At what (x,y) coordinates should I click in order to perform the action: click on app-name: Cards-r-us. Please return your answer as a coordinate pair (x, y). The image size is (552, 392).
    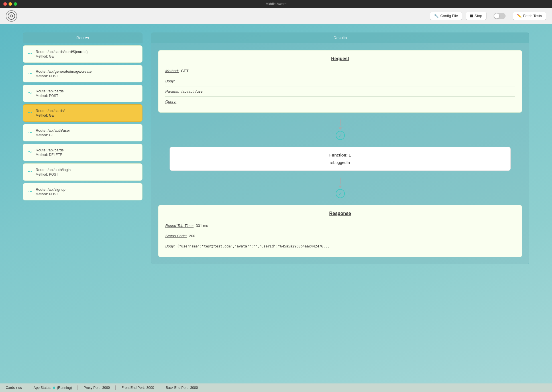
    Looking at the image, I should click on (17, 388).